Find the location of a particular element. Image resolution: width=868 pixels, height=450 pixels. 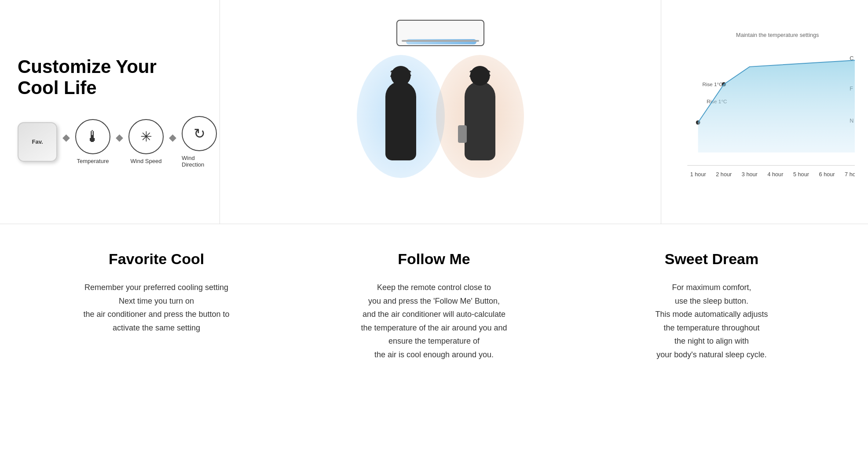

favorite-cool-desc: Remember your preferred cooling settingN… is located at coordinates (156, 308).